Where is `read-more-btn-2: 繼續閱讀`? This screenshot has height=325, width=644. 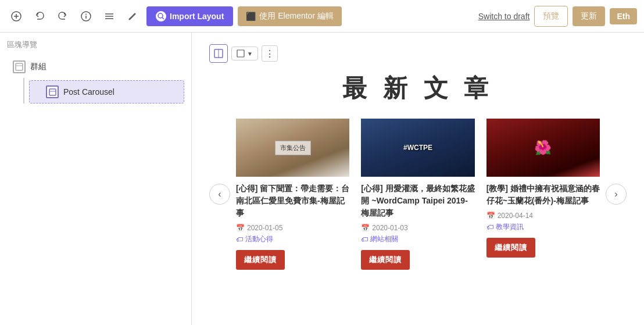
read-more-btn-2: 繼續閱讀 is located at coordinates (385, 260).